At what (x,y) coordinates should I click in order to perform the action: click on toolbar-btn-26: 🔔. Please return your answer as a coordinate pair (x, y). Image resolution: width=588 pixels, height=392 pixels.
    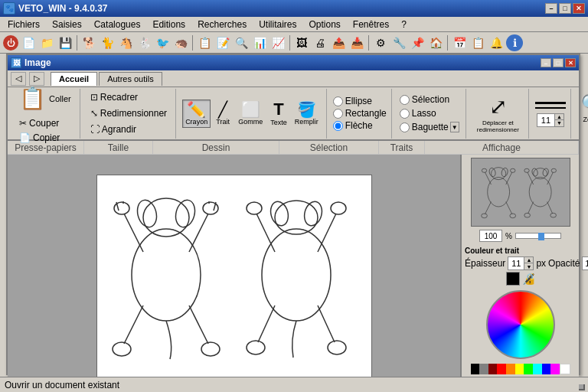
    Looking at the image, I should click on (496, 43).